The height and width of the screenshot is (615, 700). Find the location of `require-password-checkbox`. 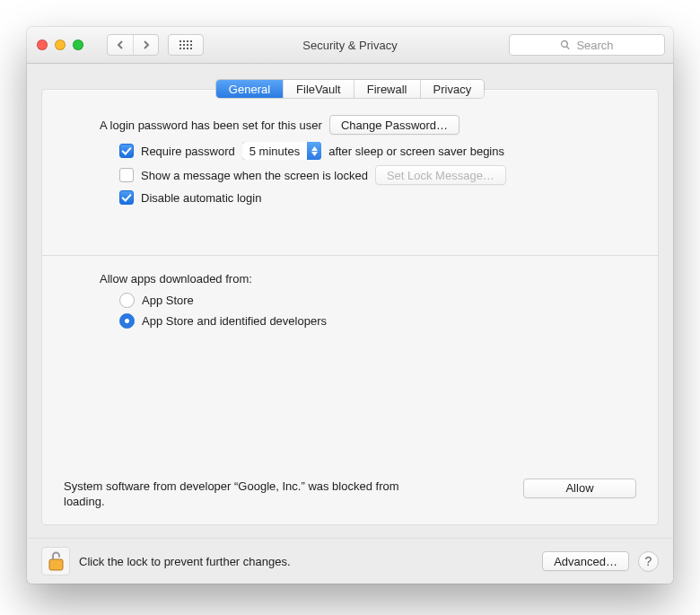

require-password-checkbox is located at coordinates (127, 151).